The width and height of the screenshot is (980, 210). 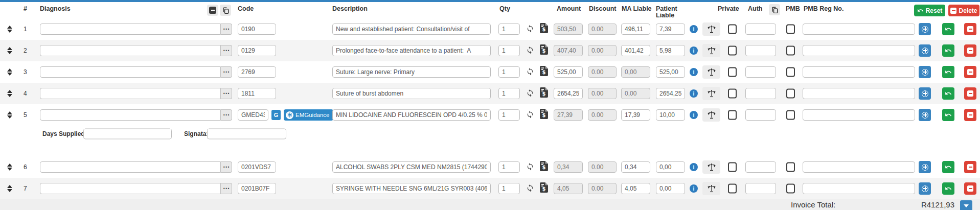 I want to click on reset-button: Reset, so click(x=929, y=10).